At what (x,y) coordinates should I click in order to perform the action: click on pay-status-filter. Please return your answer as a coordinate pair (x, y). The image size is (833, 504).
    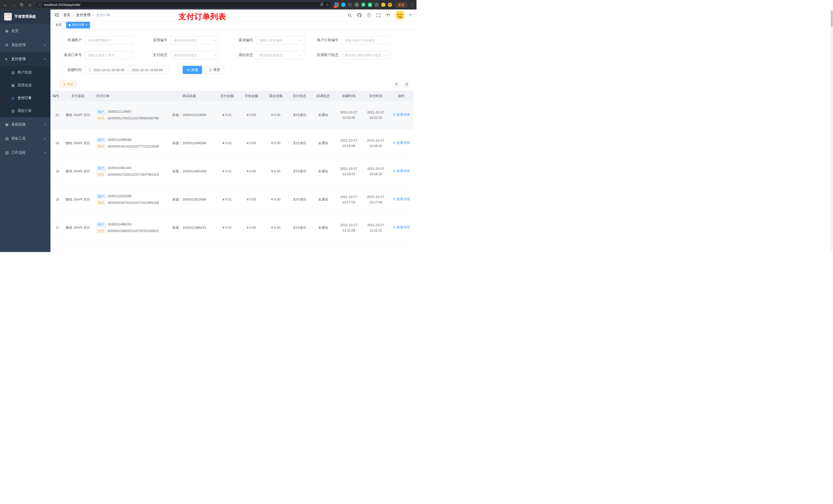
    Looking at the image, I should click on (195, 55).